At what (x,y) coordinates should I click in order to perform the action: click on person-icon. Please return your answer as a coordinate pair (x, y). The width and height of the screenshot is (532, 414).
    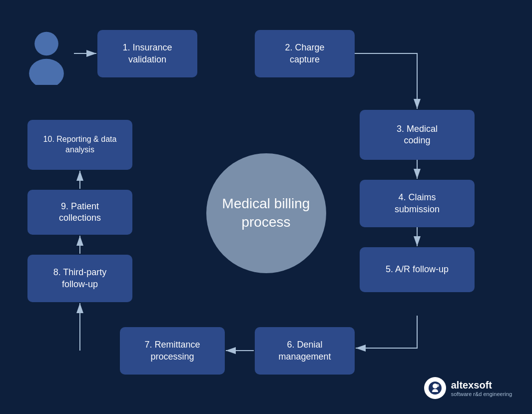
    Looking at the image, I should click on (46, 57).